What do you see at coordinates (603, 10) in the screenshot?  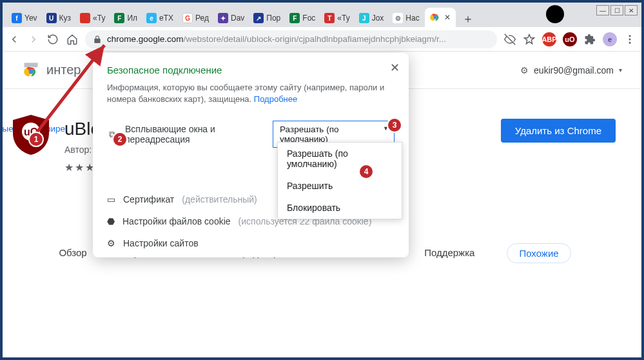 I see `minimize-button: —` at bounding box center [603, 10].